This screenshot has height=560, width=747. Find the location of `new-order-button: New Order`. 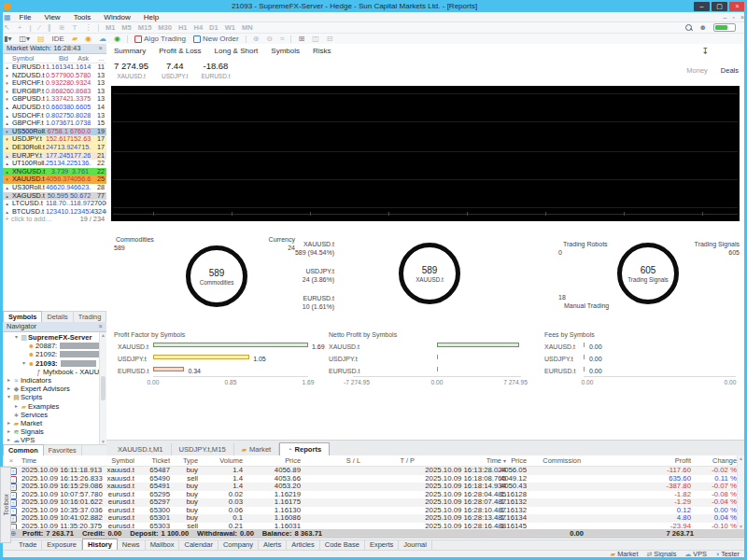

new-order-button: New Order is located at coordinates (217, 39).